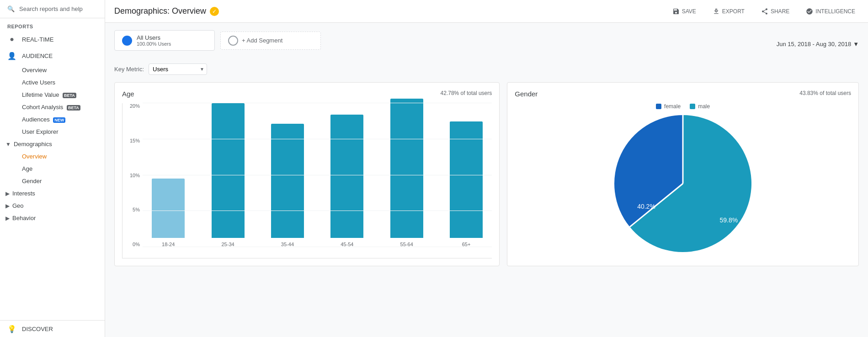  Describe the element at coordinates (131, 141) in the screenshot. I see `y-label-15: 15%` at that location.